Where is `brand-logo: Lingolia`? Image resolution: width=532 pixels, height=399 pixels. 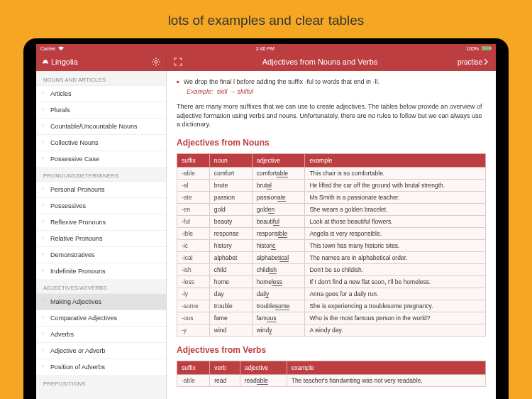 brand-logo: Lingolia is located at coordinates (60, 62).